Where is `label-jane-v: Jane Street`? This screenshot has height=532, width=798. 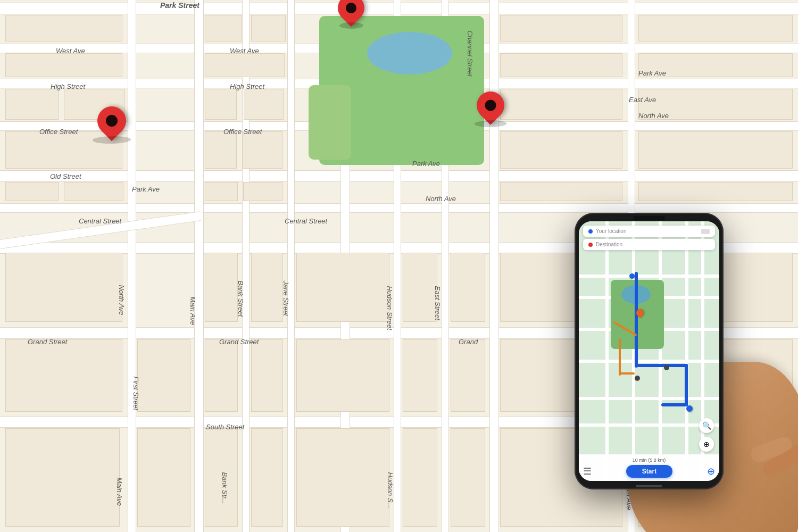 label-jane-v: Jane Street is located at coordinates (286, 299).